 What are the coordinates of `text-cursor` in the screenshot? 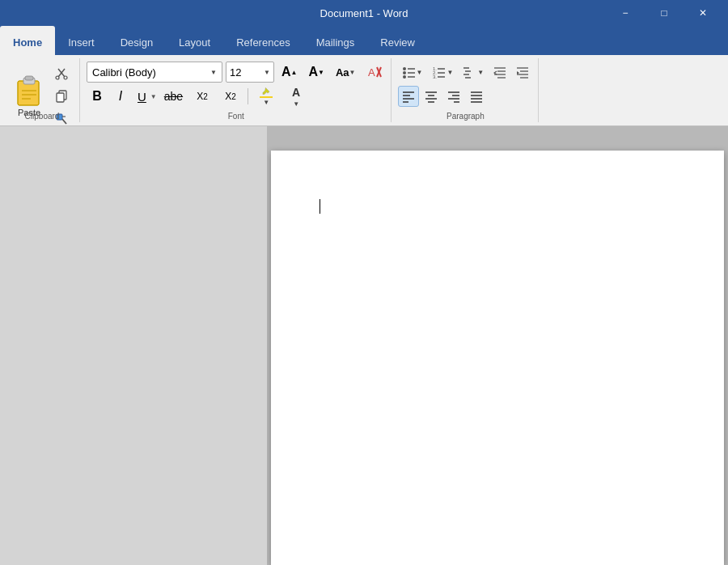 It's located at (320, 206).